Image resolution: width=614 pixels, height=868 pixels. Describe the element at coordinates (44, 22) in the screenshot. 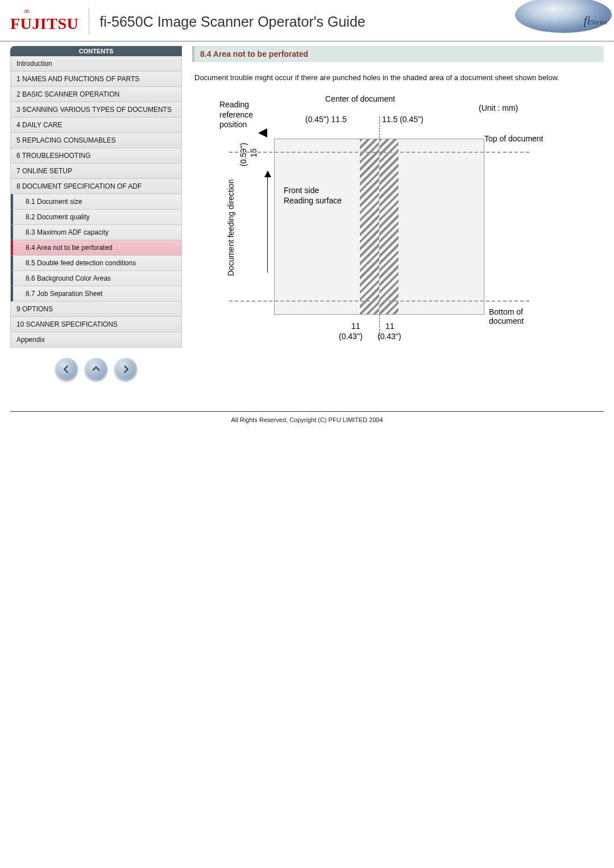

I see `brand-logo: ∞ FUJITSU` at that location.